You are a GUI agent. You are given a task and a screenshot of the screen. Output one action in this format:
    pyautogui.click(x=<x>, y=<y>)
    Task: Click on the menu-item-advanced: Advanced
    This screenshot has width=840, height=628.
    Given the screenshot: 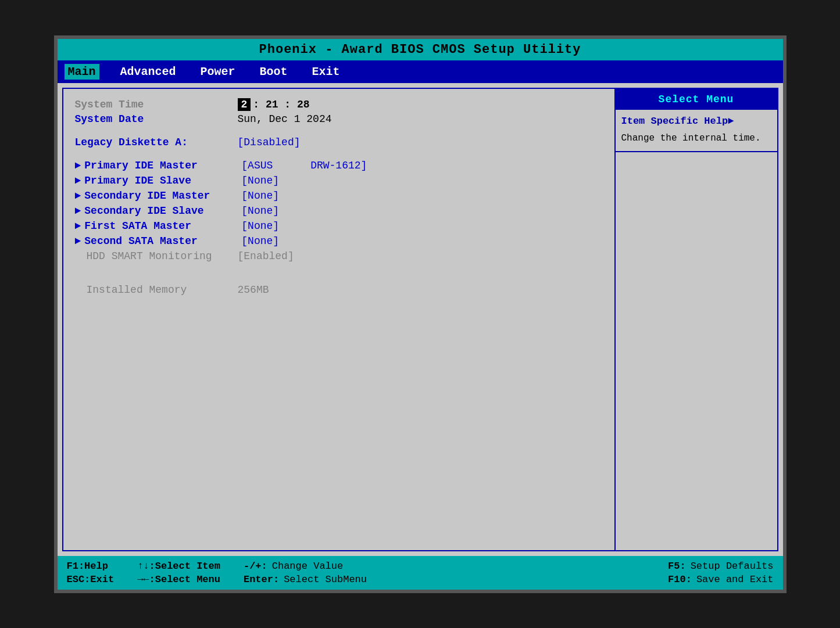 What is the action you would take?
    pyautogui.click(x=148, y=72)
    